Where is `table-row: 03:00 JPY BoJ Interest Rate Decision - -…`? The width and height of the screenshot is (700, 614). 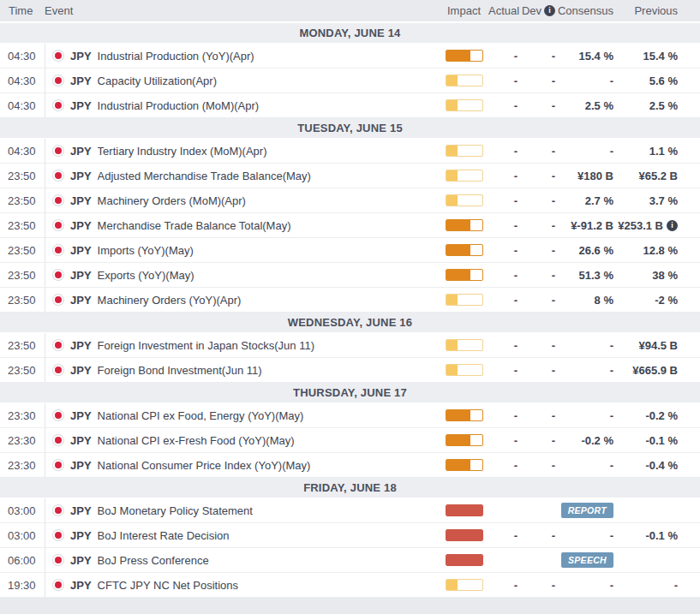 table-row: 03:00 JPY BoJ Interest Rate Decision - -… is located at coordinates (350, 536).